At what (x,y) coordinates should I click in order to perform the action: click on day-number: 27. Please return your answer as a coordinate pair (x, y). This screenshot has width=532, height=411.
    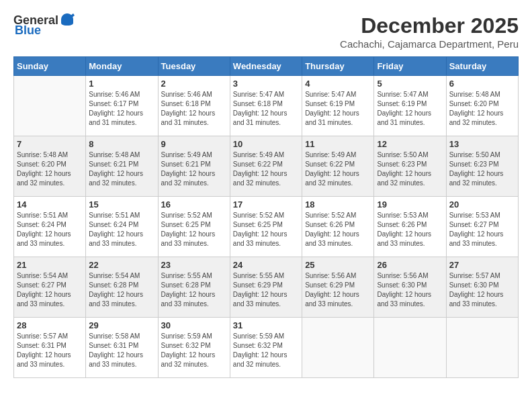
    Looking at the image, I should click on (482, 265).